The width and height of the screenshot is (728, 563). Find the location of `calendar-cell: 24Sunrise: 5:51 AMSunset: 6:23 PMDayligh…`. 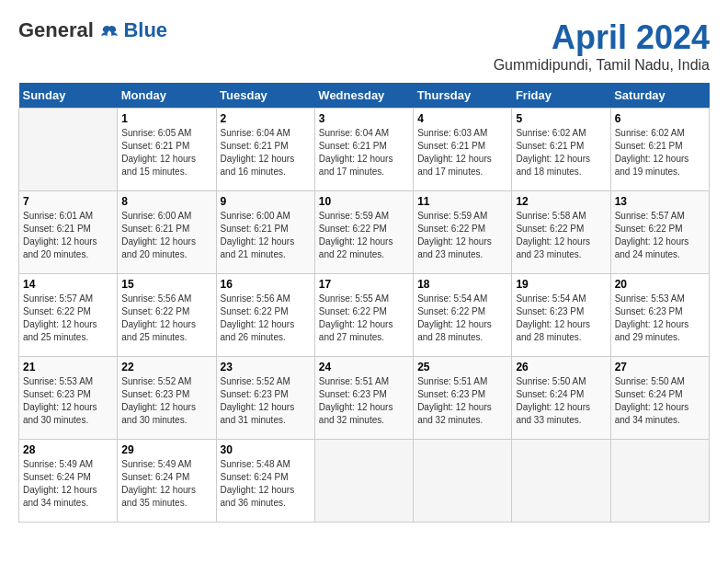

calendar-cell: 24Sunrise: 5:51 AMSunset: 6:23 PMDayligh… is located at coordinates (364, 398).